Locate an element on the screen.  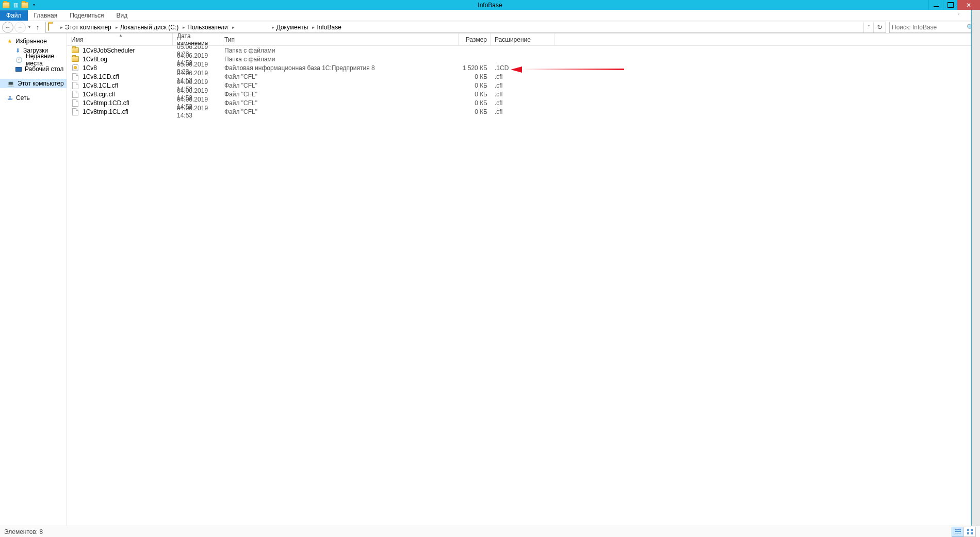
qat-new-folder-icon is located at coordinates (25, 5).